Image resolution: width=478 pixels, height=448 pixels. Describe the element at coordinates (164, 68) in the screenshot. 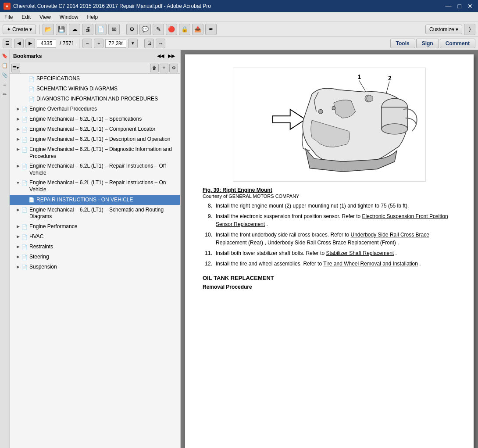

I see `add-bookmark-button: +` at that location.